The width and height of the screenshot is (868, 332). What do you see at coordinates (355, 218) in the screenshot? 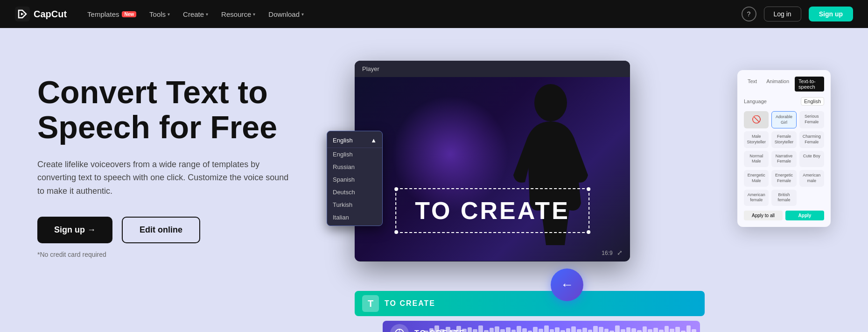
I see `lang-option-italian: Italian` at bounding box center [355, 218].